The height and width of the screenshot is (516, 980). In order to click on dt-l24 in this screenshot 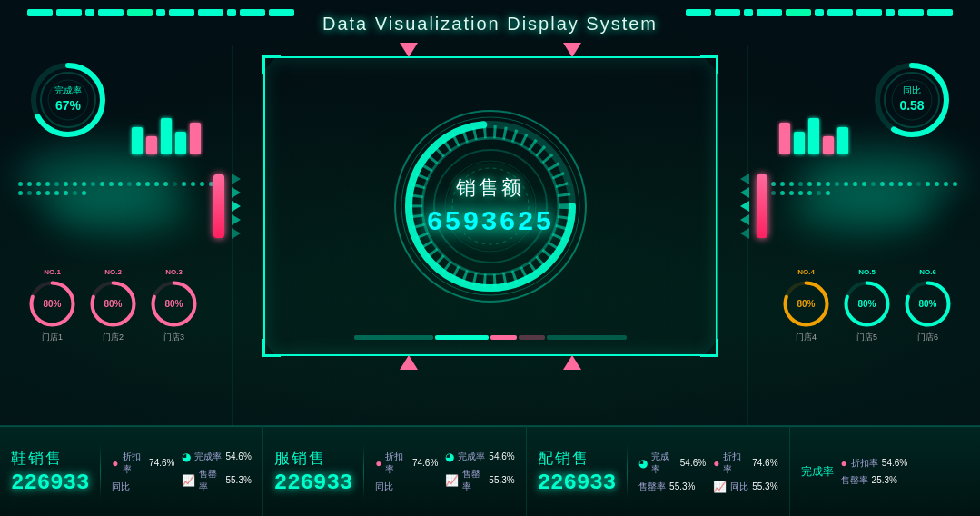, I will do `click(29, 193)`.